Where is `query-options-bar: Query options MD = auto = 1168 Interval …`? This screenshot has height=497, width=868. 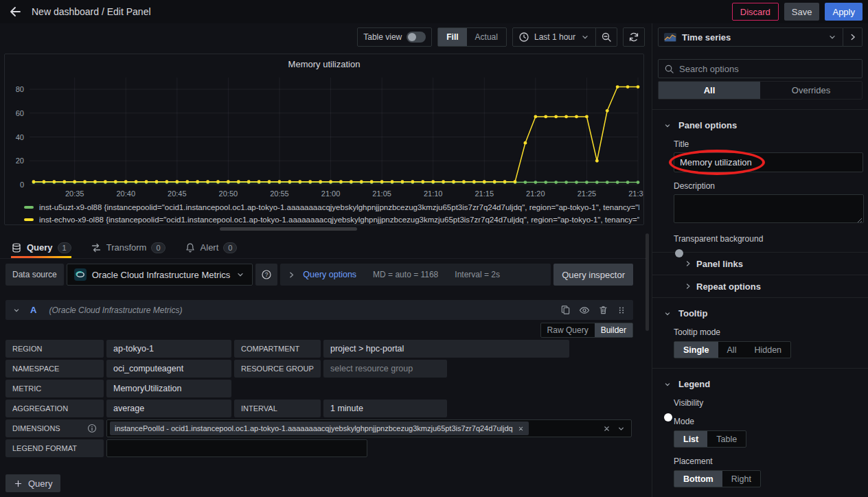 query-options-bar: Query options MD = auto = 1168 Interval … is located at coordinates (415, 275).